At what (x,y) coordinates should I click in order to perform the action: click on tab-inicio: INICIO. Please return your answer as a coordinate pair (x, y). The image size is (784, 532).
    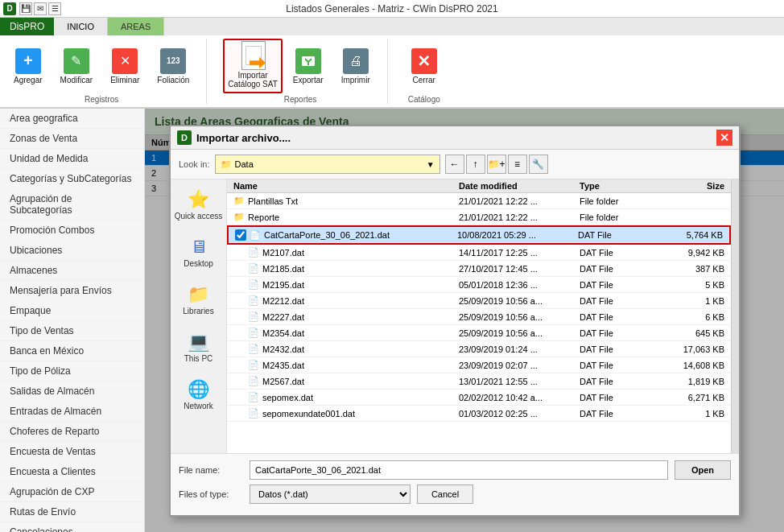
    Looking at the image, I should click on (80, 27).